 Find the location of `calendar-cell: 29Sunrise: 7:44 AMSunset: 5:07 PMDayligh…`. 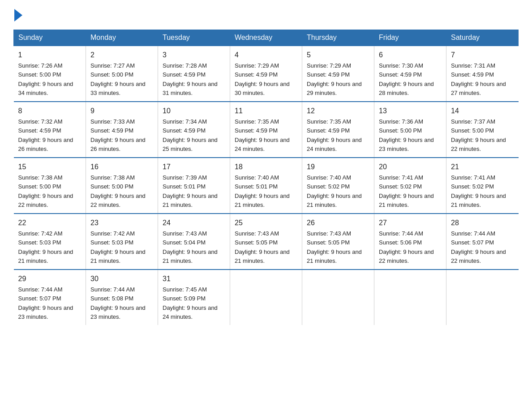

calendar-cell: 29Sunrise: 7:44 AMSunset: 5:07 PMDayligh… is located at coordinates (50, 297).